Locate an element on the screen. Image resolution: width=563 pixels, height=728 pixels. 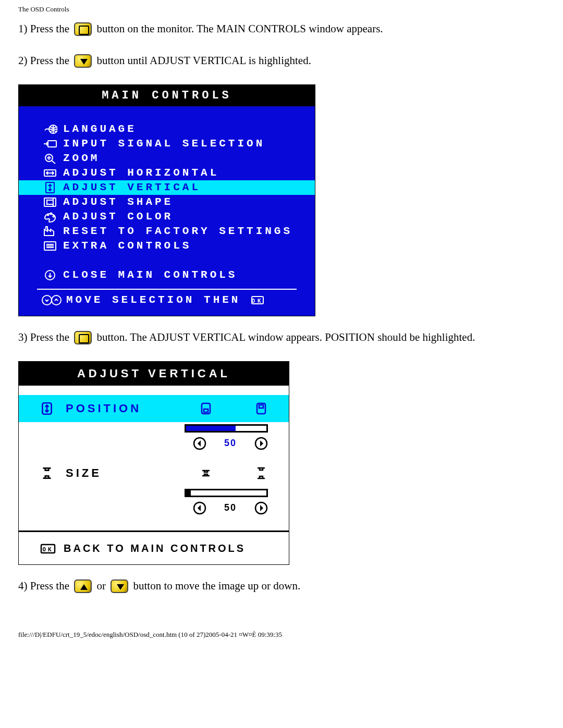
up-button-icon is located at coordinates (83, 586).